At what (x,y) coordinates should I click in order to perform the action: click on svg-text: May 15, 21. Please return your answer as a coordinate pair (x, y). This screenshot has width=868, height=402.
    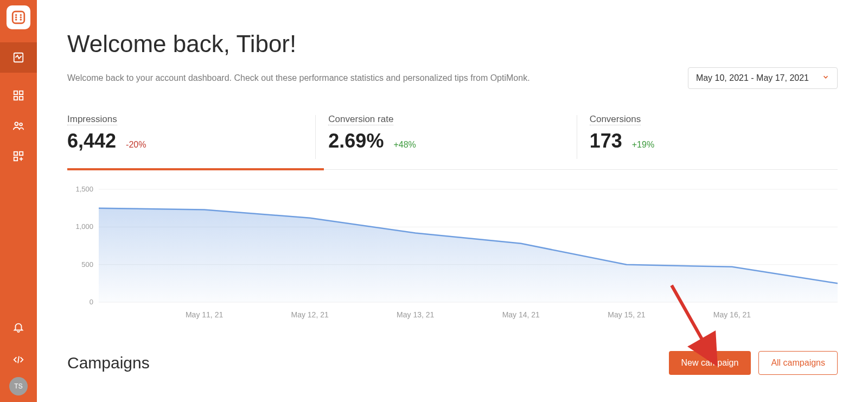
    Looking at the image, I should click on (626, 315).